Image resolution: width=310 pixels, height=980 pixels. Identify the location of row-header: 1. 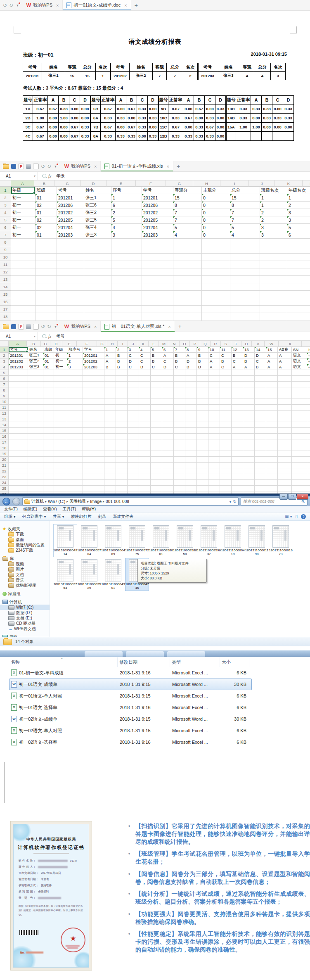
(4, 350).